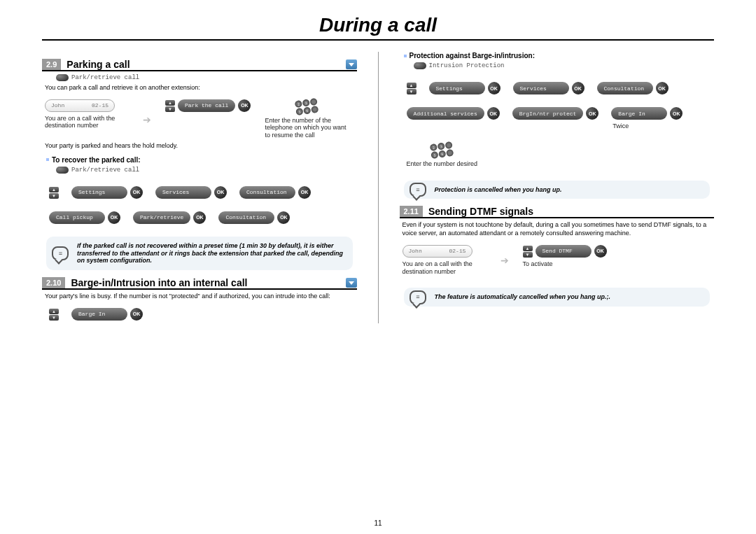 The width and height of the screenshot is (756, 534). Describe the element at coordinates (639, 113) in the screenshot. I see `pill-barge-in-2: Barge In` at that location.